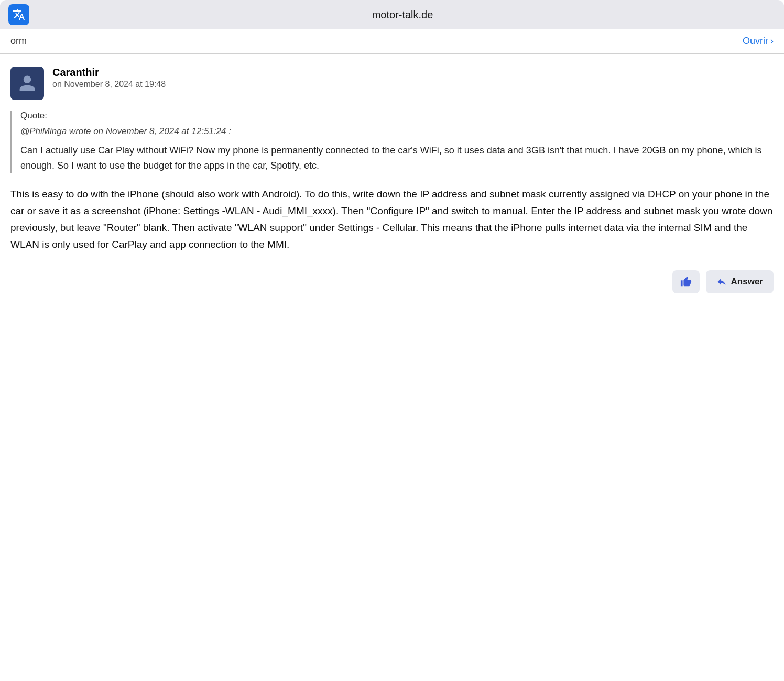  Describe the element at coordinates (392, 41) in the screenshot. I see `sub-bar: orm Ouvrir ›` at that location.